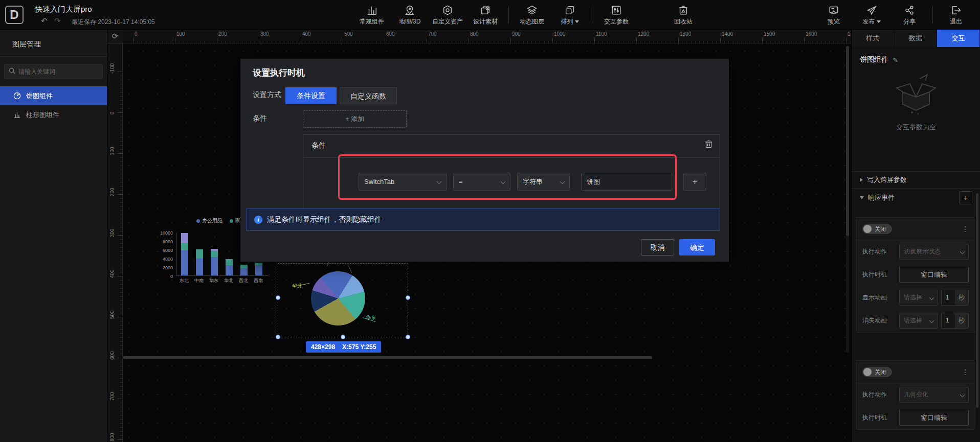 The image size is (980, 442). Describe the element at coordinates (168, 242) in the screenshot. I see `y-axis-label: 8000` at that location.